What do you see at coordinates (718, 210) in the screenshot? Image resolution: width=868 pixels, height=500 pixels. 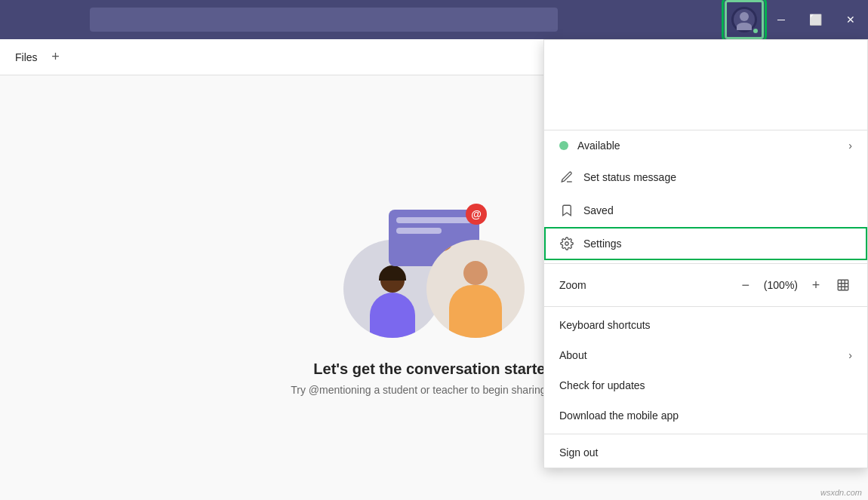 I see `saved-label: Saved` at bounding box center [718, 210].